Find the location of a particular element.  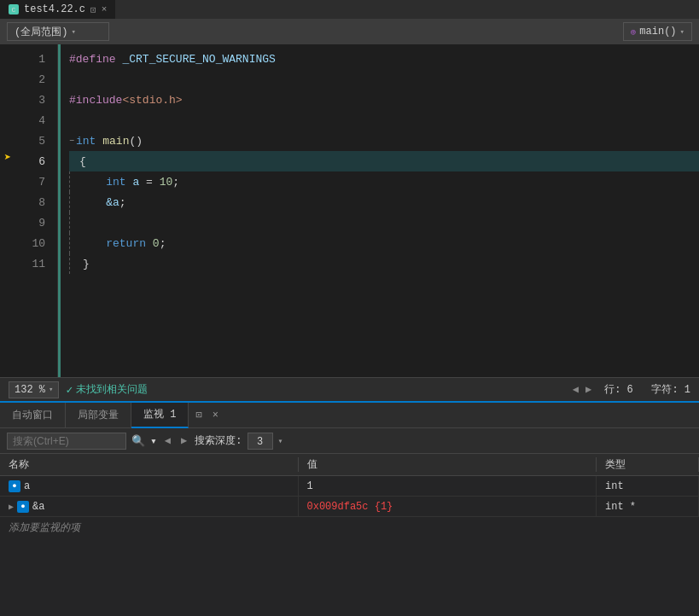

row-1-type: int is located at coordinates (648, 486).